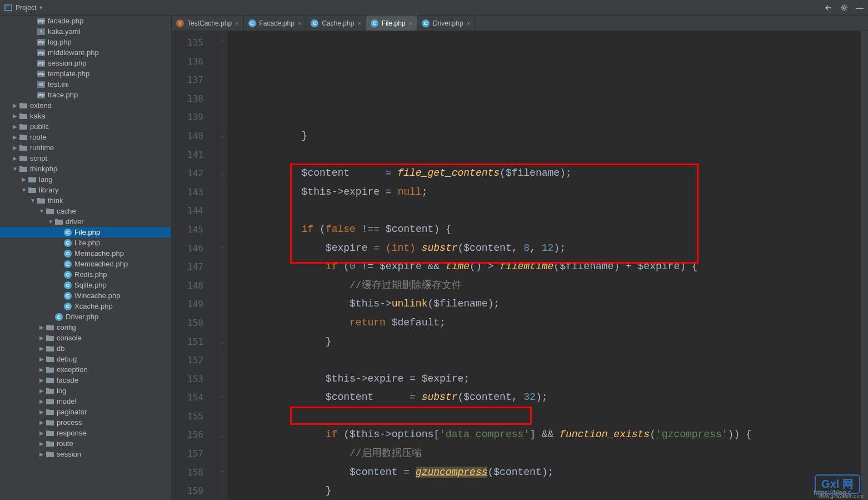 Image resolution: width=868 pixels, height=500 pixels. What do you see at coordinates (545, 473) in the screenshot?
I see `code-line: $content = gzuncompress($content);` at bounding box center [545, 473].